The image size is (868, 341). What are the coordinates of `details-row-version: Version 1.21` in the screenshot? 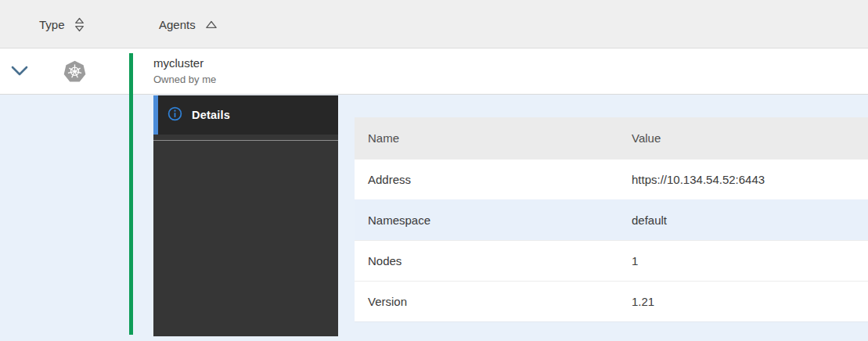 It's located at (611, 301).